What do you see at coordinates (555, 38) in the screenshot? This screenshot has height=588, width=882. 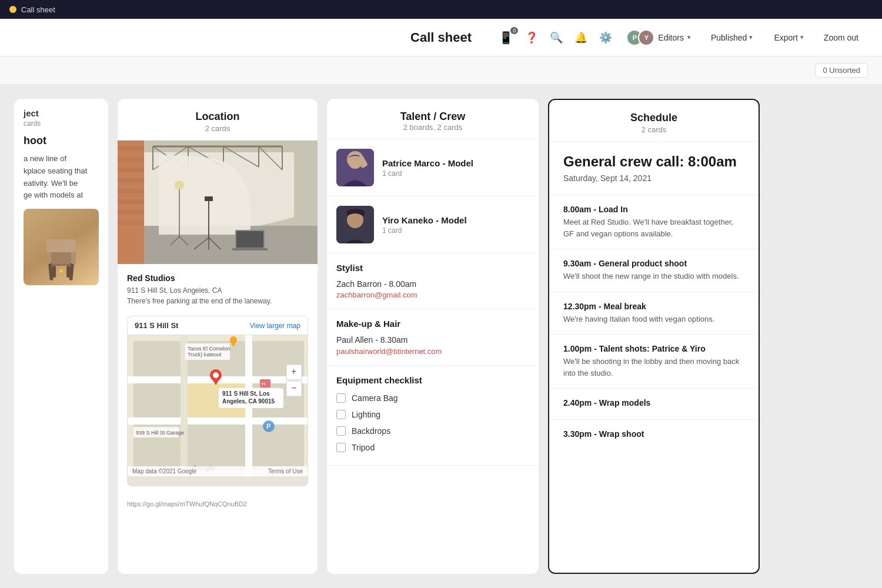 I see `header-icons: 📱 0 ❓ 🔍 🔔 ⚙️` at bounding box center [555, 38].